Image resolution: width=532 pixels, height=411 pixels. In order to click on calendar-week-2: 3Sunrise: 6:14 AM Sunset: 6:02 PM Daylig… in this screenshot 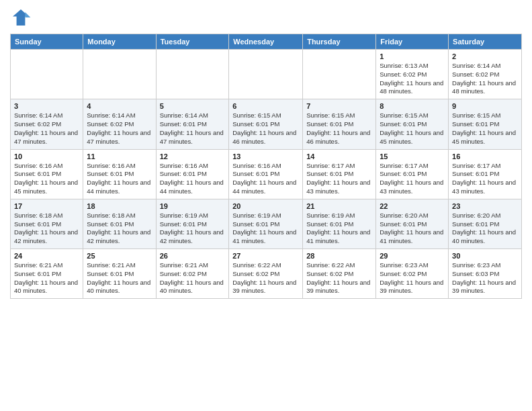, I will do `click(266, 124)`.